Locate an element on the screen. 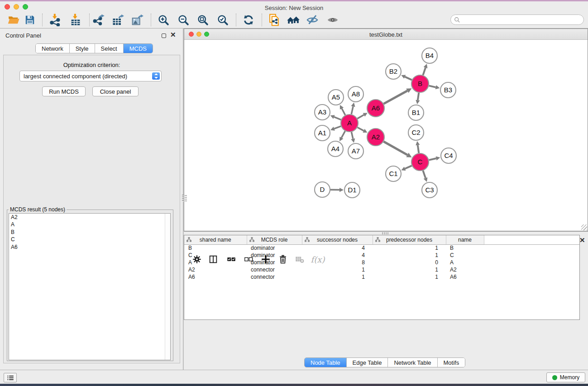 The height and width of the screenshot is (386, 588). network-edge-A2-C is located at coordinates (396, 148).